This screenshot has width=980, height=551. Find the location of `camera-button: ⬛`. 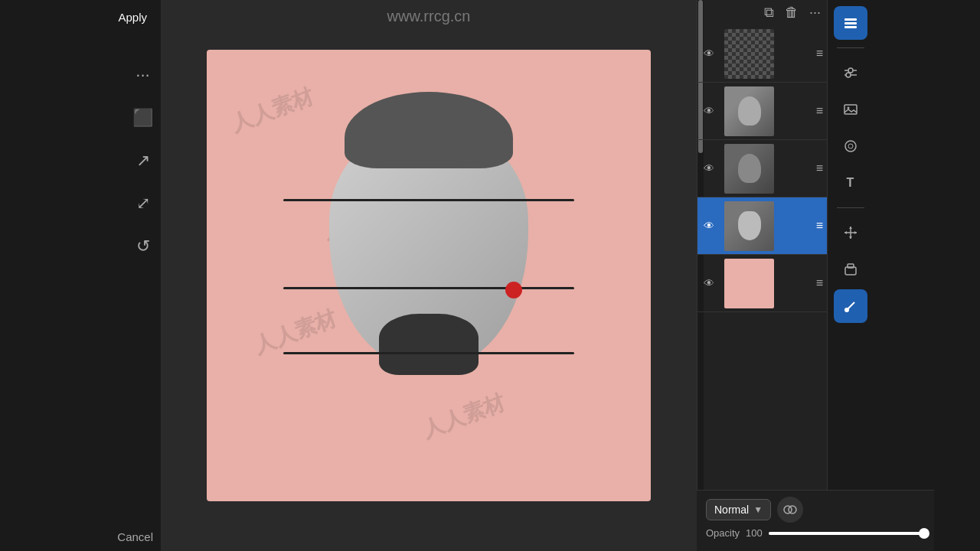

camera-button: ⬛ is located at coordinates (142, 118).